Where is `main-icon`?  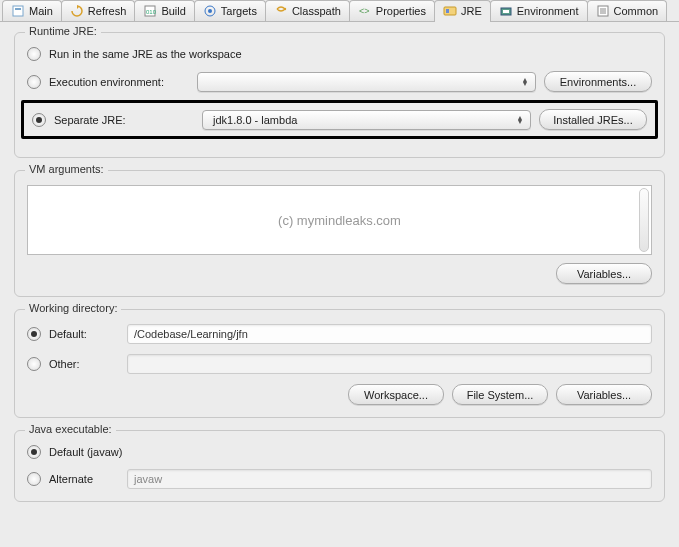
main-icon is located at coordinates (18, 11).